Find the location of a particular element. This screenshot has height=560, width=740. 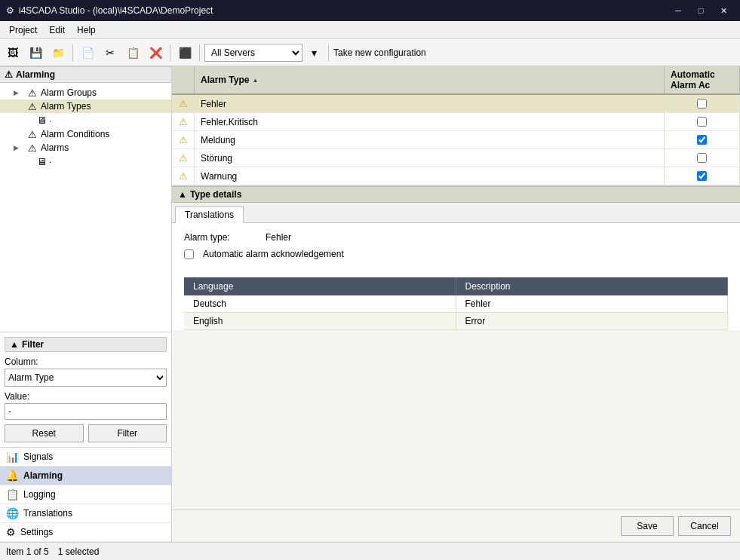

tree-item-alarm-groups: ▶ ⚠ Alarm Groups is located at coordinates (86, 93).